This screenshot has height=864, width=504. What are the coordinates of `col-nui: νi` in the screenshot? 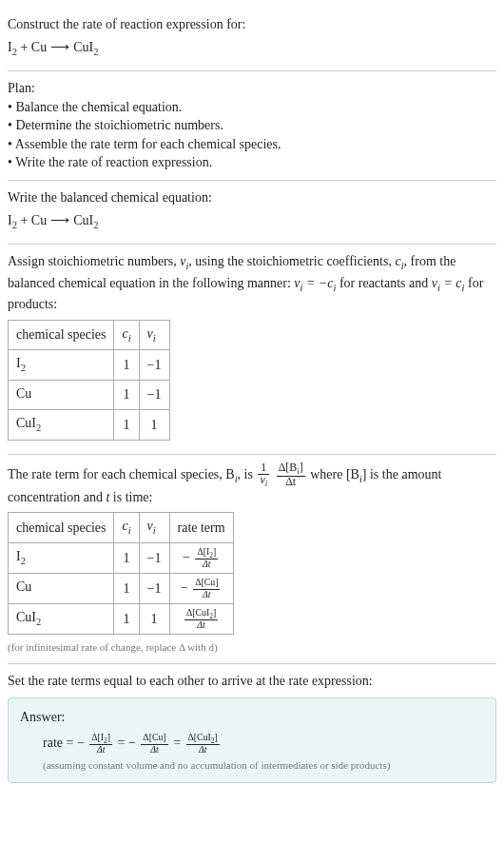 It's located at (154, 527).